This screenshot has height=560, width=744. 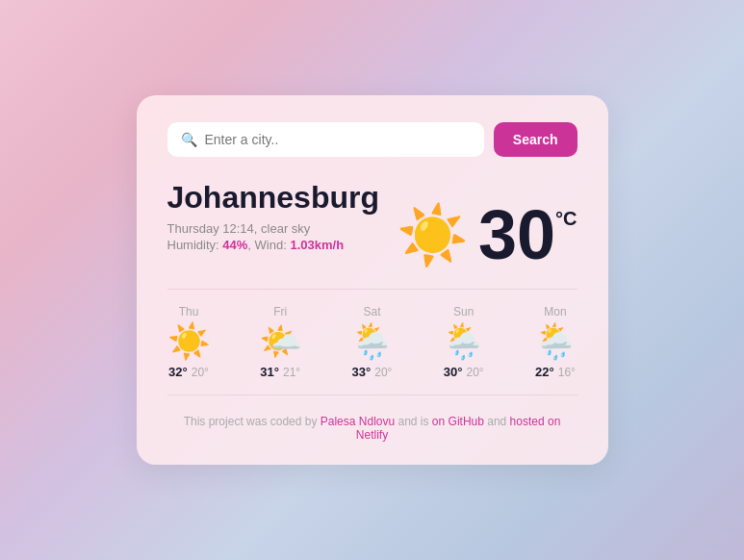 I want to click on forecast-high: 31°, so click(x=269, y=371).